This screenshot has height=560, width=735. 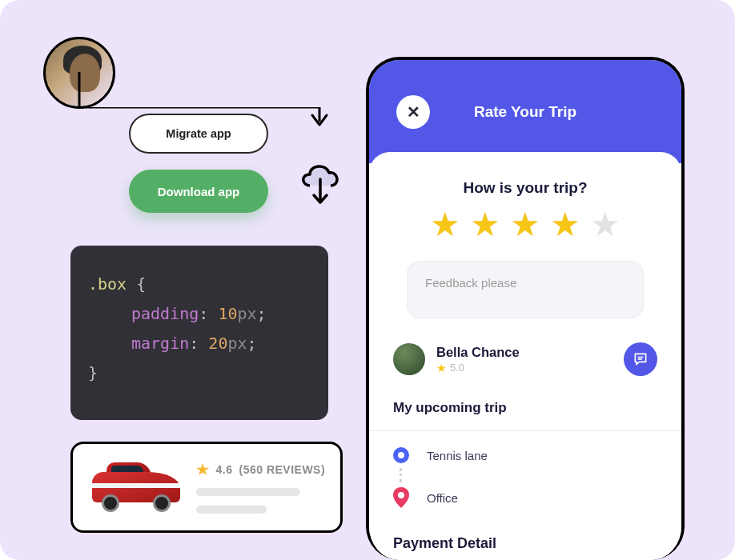 What do you see at coordinates (136, 487) in the screenshot?
I see `car-image` at bounding box center [136, 487].